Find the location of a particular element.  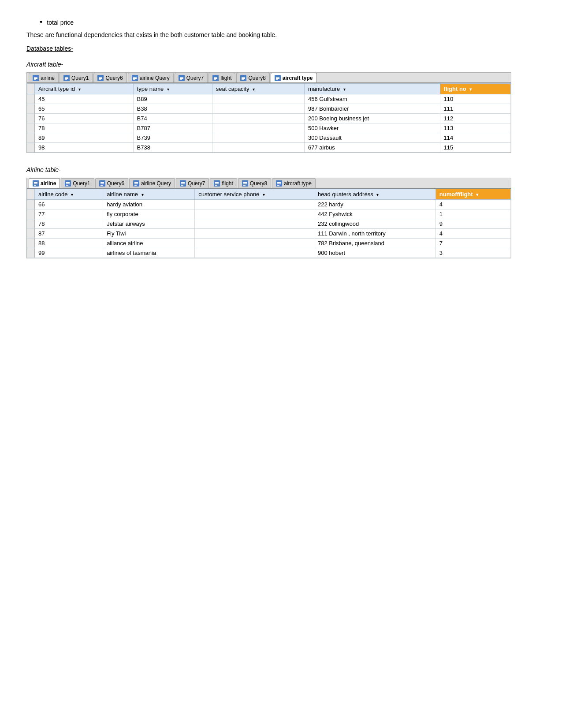

type-name: B738 is located at coordinates (173, 148).